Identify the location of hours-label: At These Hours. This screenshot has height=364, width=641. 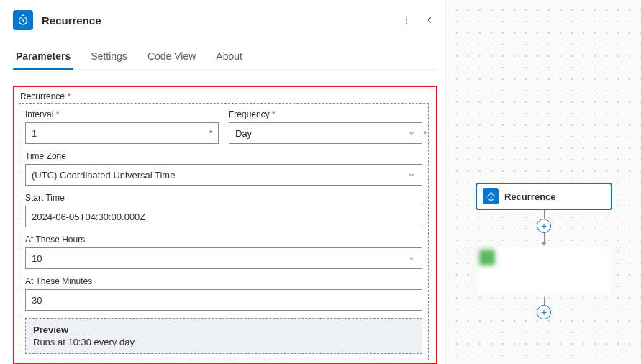
(224, 240).